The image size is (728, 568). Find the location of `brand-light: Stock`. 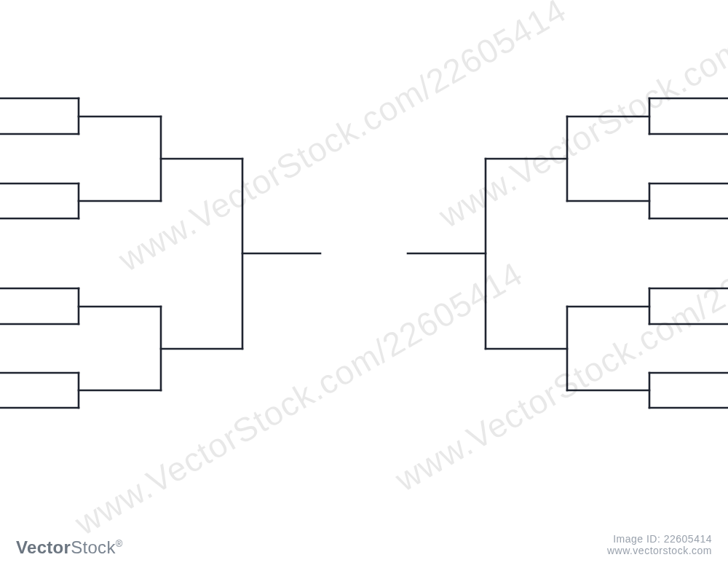

brand-light: Stock is located at coordinates (93, 548).